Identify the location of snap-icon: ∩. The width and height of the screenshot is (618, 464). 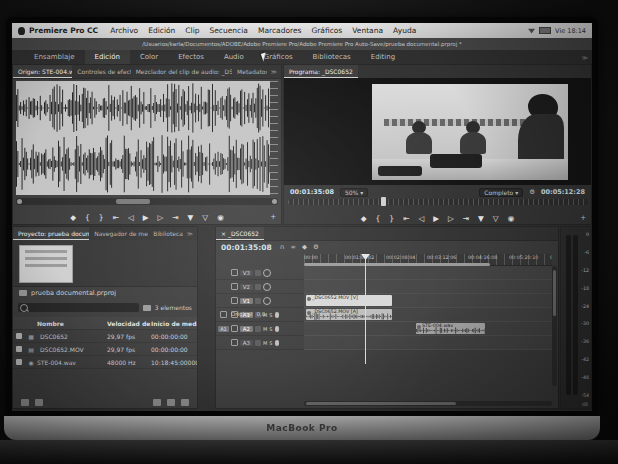
(282, 247).